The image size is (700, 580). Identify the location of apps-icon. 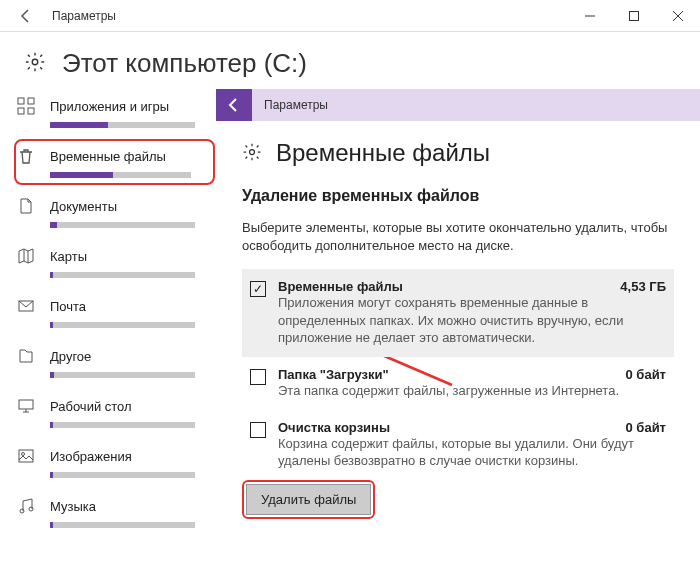
(26, 106).